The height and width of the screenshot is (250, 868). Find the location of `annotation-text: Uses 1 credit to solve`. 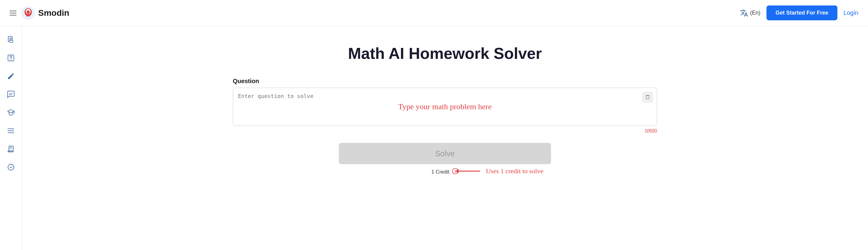

annotation-text: Uses 1 credit to solve is located at coordinates (515, 171).